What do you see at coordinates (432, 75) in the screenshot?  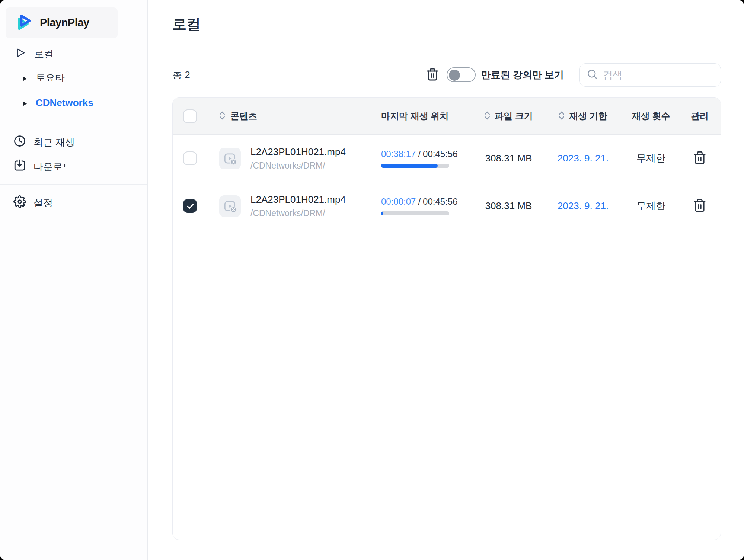 I see `delete-selected-button` at bounding box center [432, 75].